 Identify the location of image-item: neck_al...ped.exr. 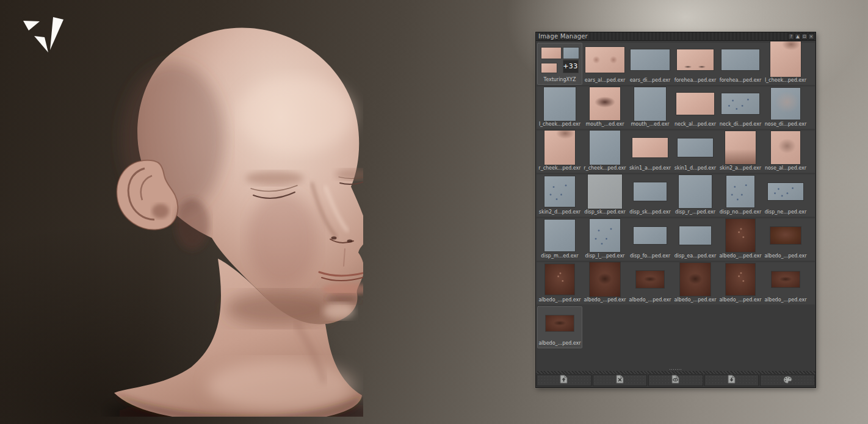
(695, 107).